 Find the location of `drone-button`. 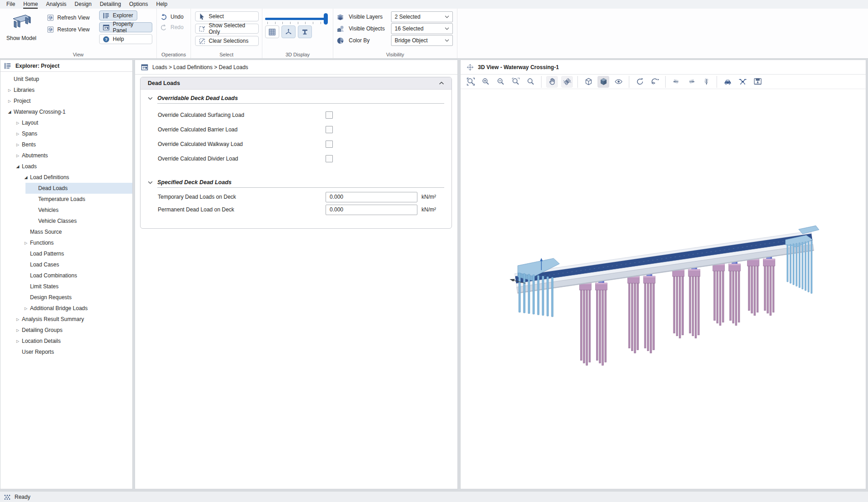

drone-button is located at coordinates (743, 82).